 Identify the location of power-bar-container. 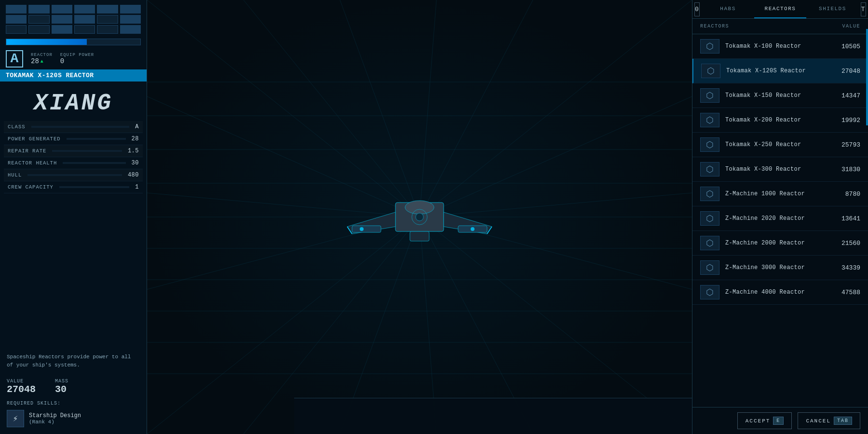
(73, 43).